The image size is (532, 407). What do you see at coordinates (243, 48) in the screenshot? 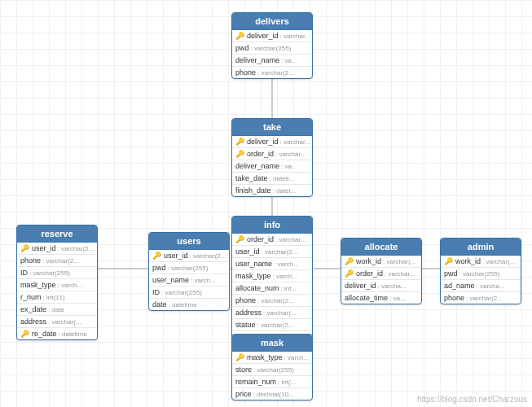
I see `column-name: pwd` at bounding box center [243, 48].